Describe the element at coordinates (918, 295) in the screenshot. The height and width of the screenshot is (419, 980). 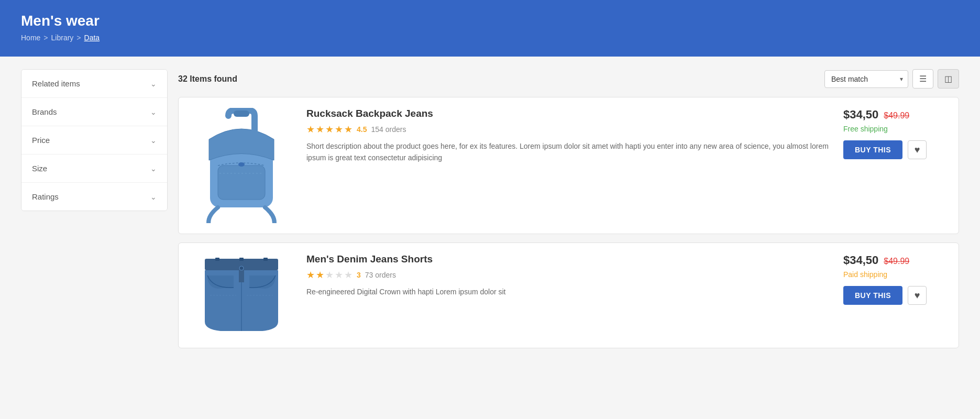
I see `heart-icon-2: ♥` at that location.